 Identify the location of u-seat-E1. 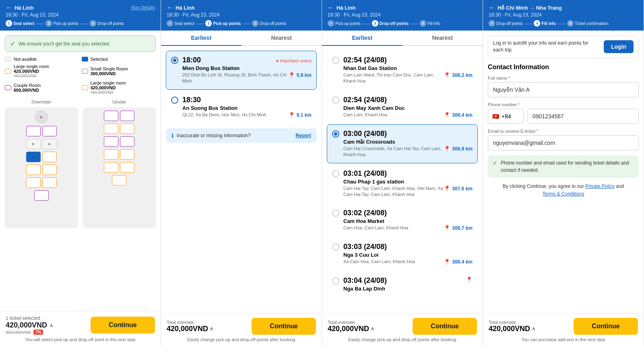
(111, 167).